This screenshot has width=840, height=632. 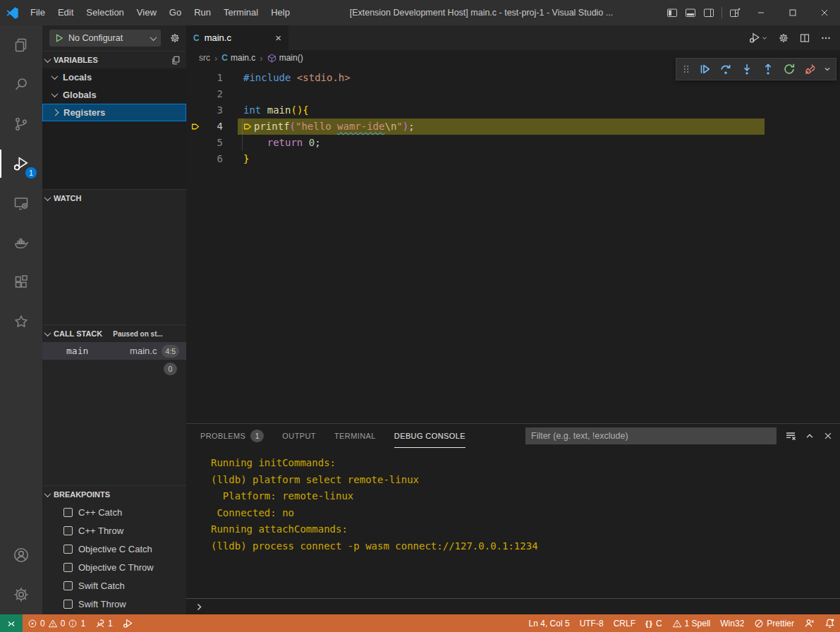 What do you see at coordinates (21, 203) in the screenshot?
I see `activity-remote-explorer` at bounding box center [21, 203].